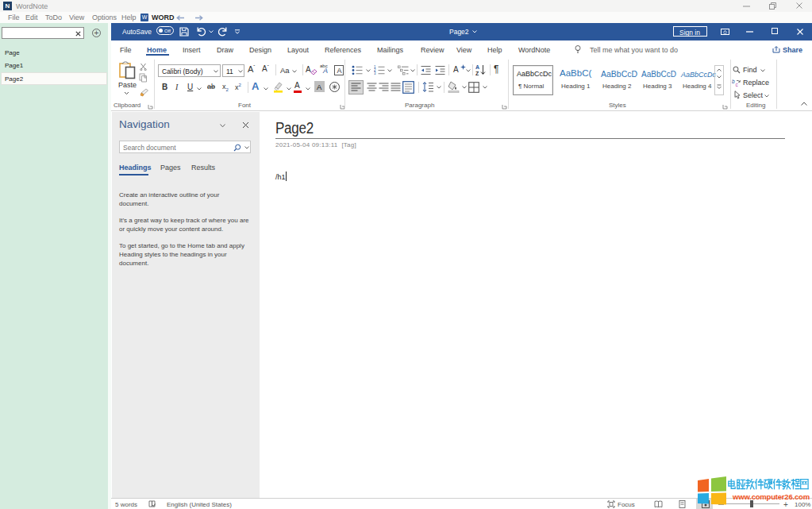  What do you see at coordinates (478, 67) in the screenshot?
I see `svg-text: A` at bounding box center [478, 67].